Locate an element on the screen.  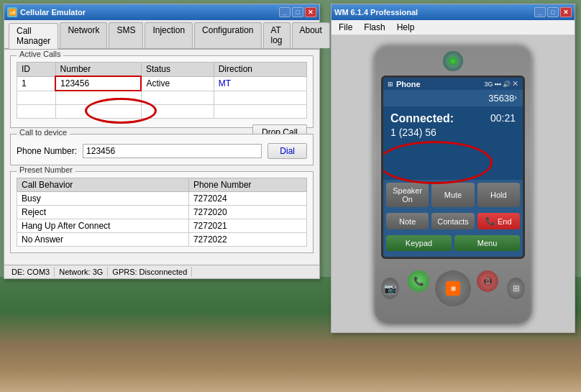
phone-number-input is located at coordinates (173, 151).